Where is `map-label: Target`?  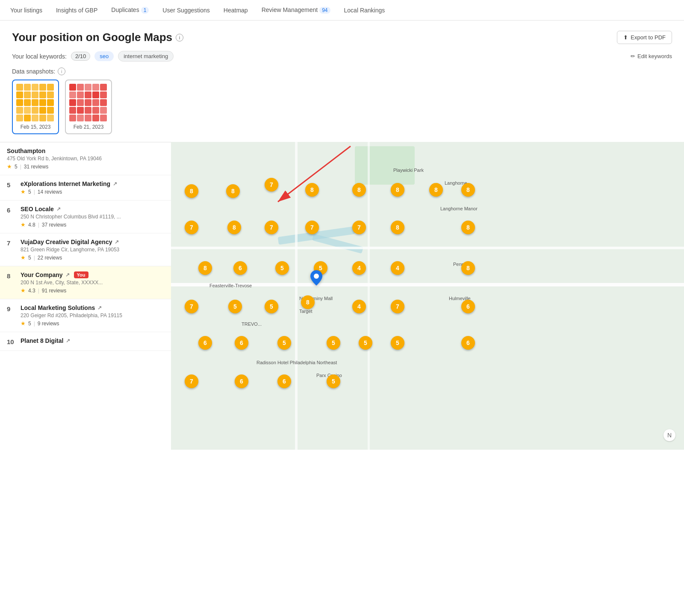 map-label: Target is located at coordinates (306, 311).